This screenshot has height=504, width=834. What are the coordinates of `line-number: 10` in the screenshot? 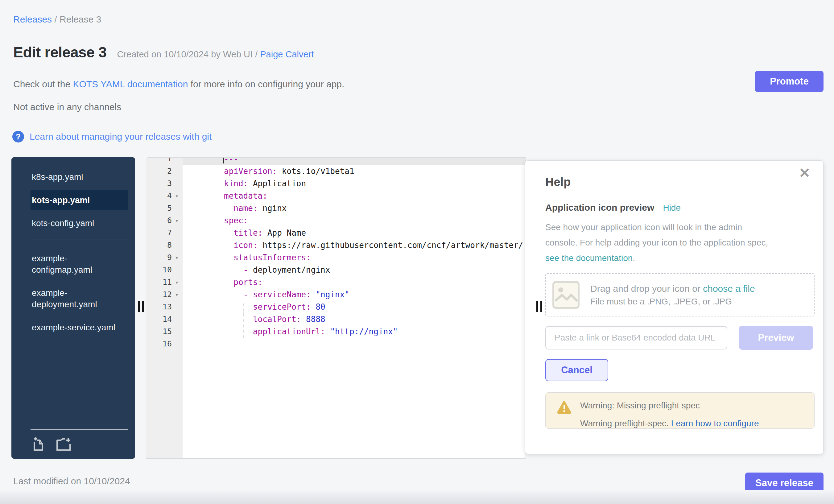 It's located at (164, 270).